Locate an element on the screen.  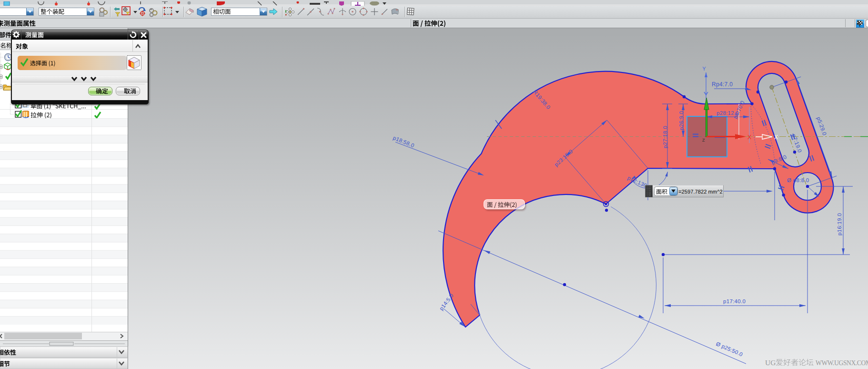
svg-text: Ø p8:8.0 is located at coordinates (798, 180).